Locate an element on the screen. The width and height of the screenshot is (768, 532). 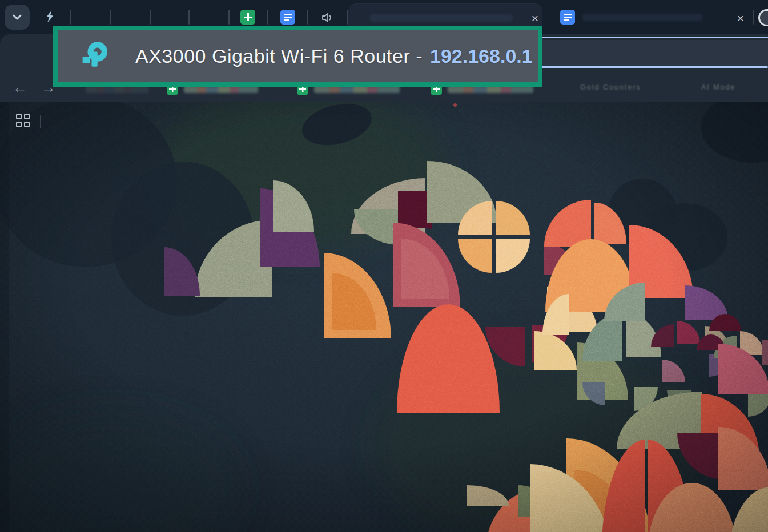
tp-link-logo-icon is located at coordinates (95, 57).